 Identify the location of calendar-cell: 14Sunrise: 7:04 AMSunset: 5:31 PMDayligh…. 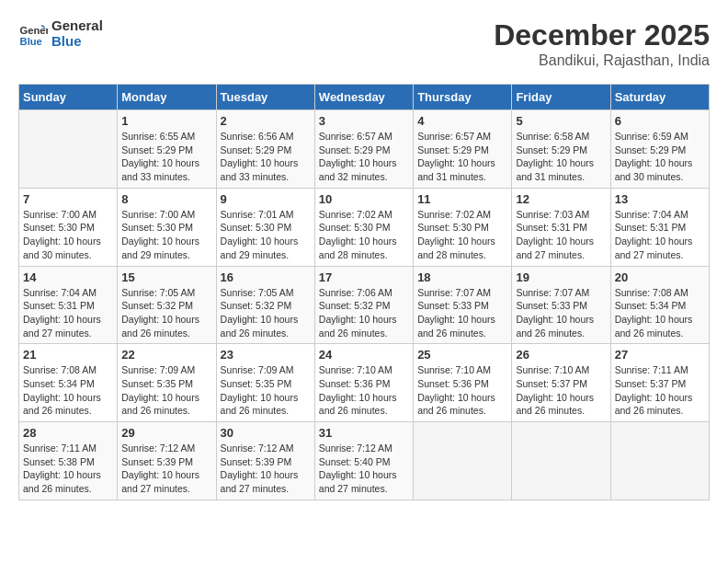
(68, 305).